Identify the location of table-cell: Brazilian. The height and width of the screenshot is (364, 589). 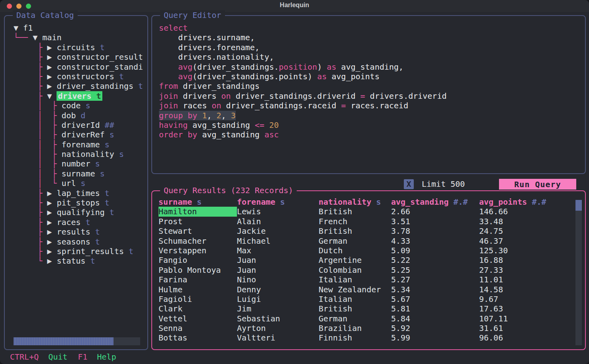
(355, 328).